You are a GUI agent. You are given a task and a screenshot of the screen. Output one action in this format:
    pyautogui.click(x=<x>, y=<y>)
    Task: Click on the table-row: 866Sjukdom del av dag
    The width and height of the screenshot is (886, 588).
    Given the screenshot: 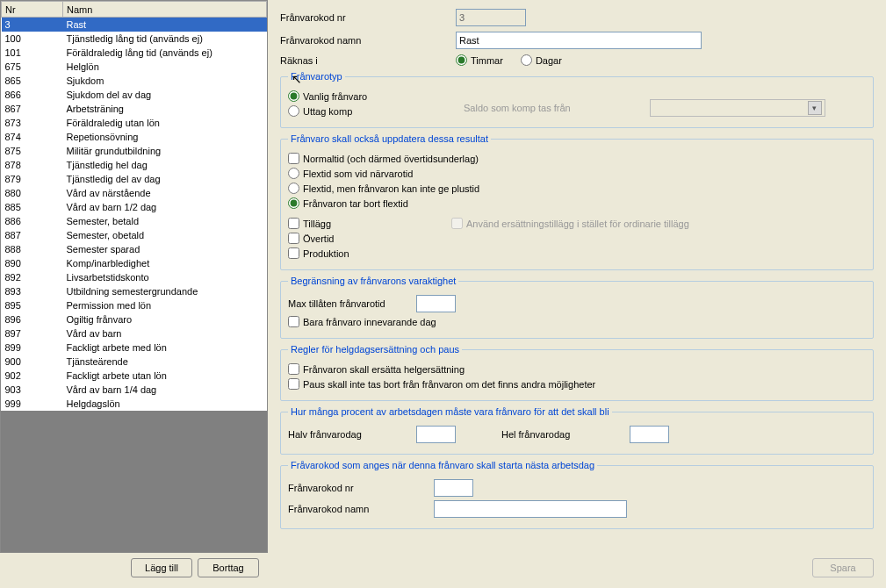 What is the action you would take?
    pyautogui.click(x=134, y=95)
    